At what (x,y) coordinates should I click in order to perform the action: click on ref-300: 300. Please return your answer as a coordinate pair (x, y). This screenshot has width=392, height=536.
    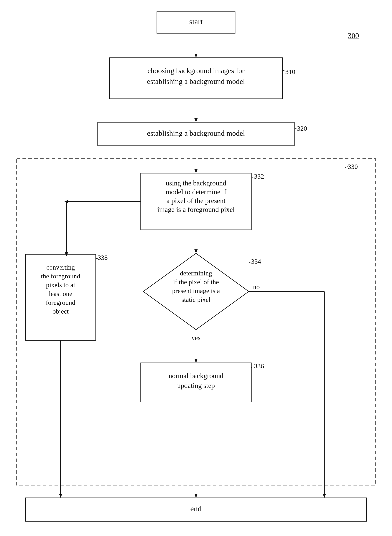
    Looking at the image, I should click on (354, 36).